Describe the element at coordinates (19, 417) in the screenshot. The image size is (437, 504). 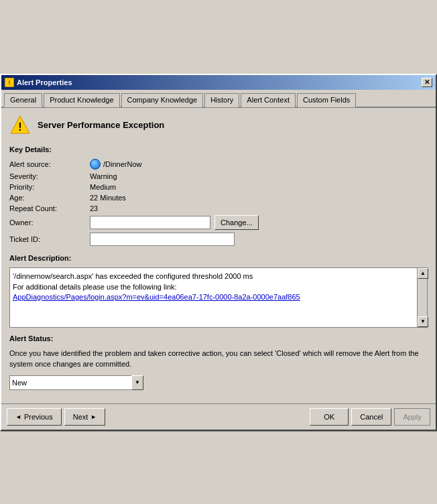
I see `previous-arrow-icon: ◄` at that location.